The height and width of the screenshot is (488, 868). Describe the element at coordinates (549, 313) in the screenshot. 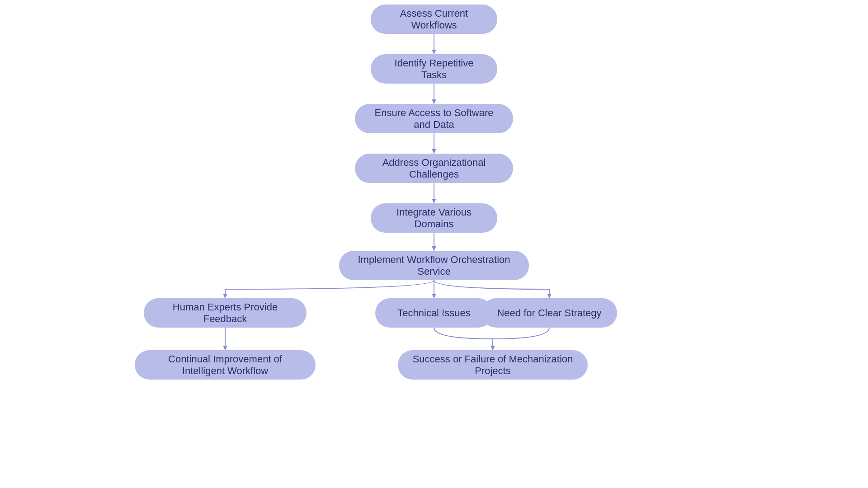

I see `node-need: Need for Clear Strategy` at that location.